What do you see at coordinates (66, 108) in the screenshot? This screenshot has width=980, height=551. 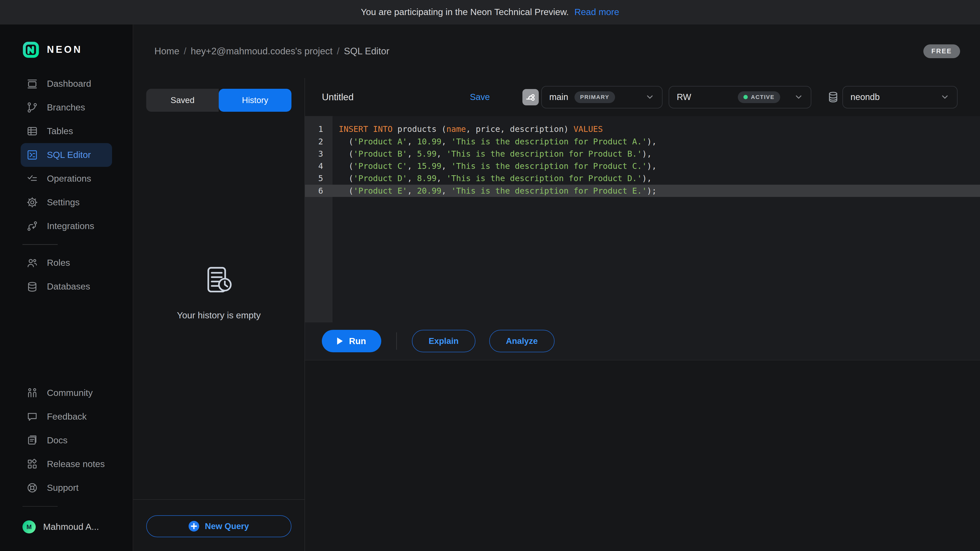 I see `sidebar-item-branches: Branches` at bounding box center [66, 108].